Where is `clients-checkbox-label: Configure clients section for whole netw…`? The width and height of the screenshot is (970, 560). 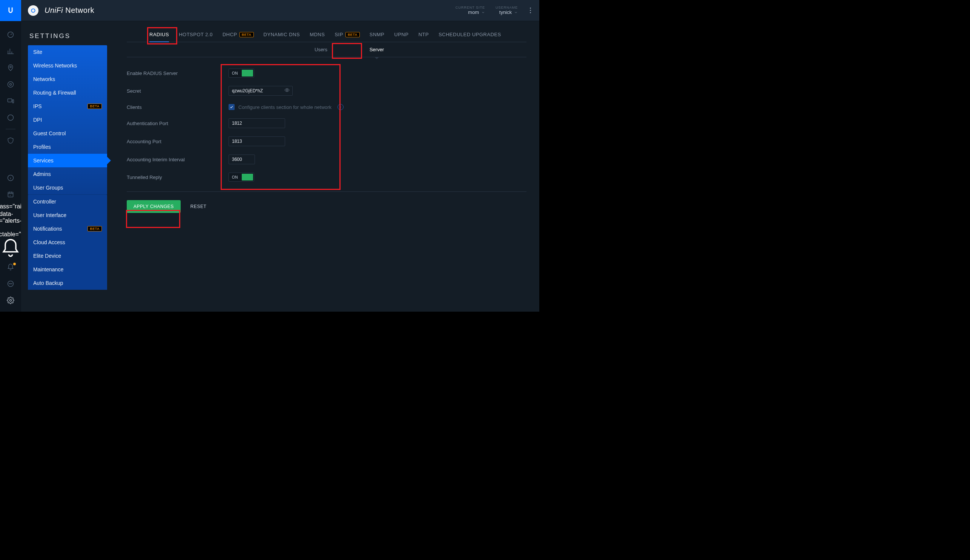 clients-checkbox-label: Configure clients section for whole netw… is located at coordinates (285, 107).